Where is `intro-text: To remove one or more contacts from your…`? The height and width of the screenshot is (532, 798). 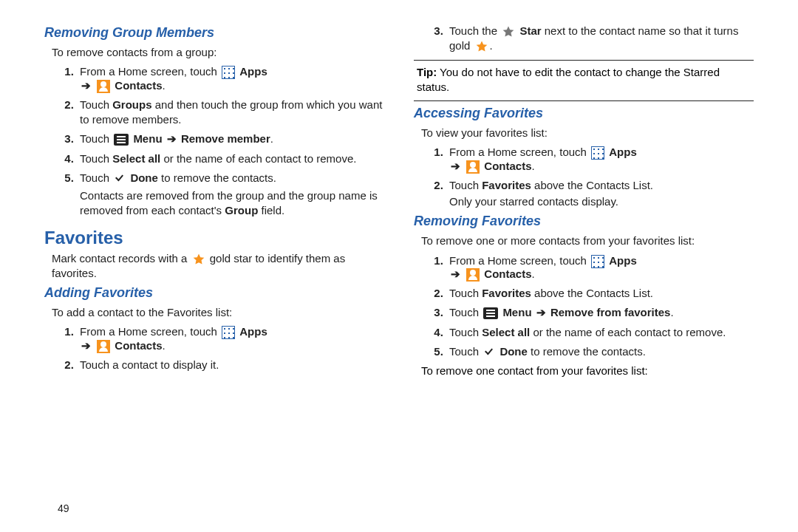 intro-text: To remove one or more contacts from your… is located at coordinates (587, 241).